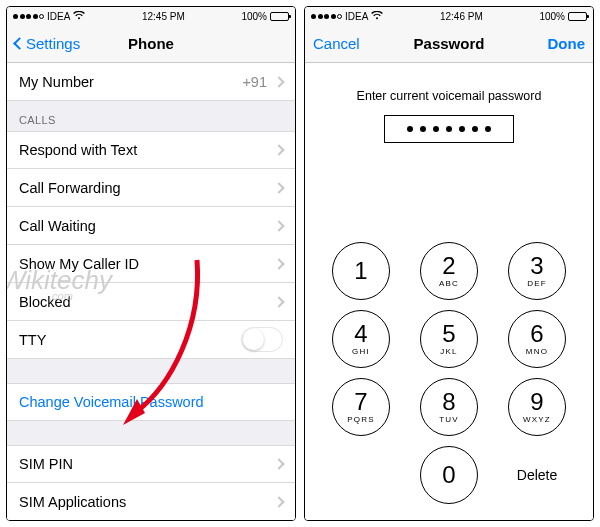 This screenshot has height=527, width=600. What do you see at coordinates (449, 44) in the screenshot?
I see `nav-title: Password` at bounding box center [449, 44].